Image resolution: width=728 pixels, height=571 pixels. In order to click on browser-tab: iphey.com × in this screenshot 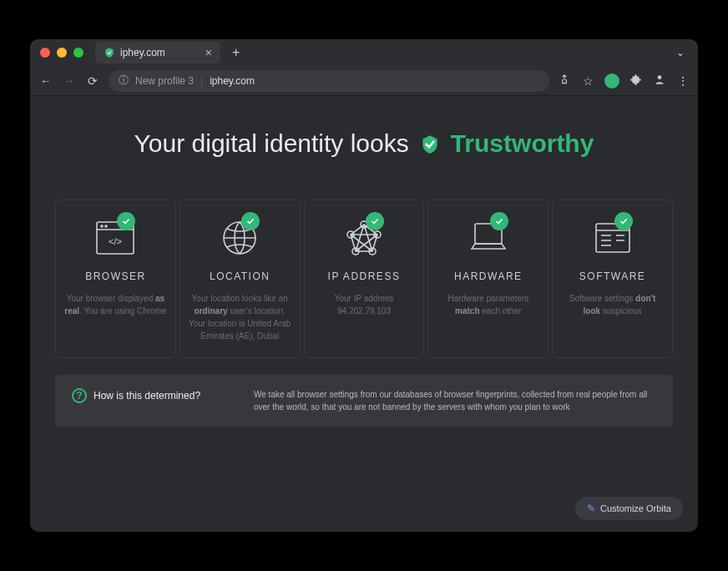, I will do `click(158, 53)`.